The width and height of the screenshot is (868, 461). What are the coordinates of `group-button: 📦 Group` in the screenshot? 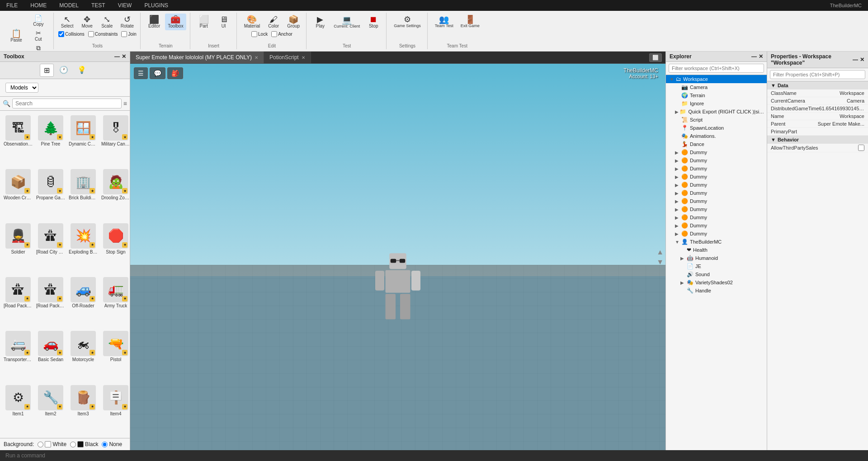 It's located at (293, 22).